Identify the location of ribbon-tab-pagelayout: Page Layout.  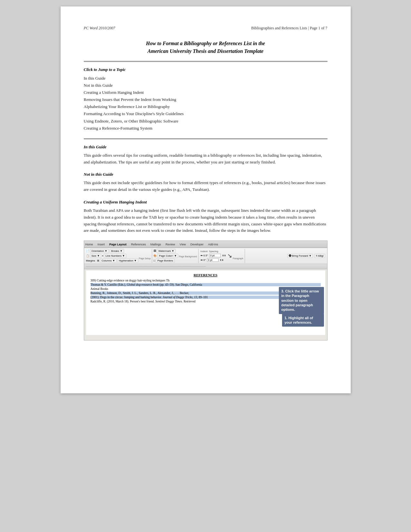
(118, 244).